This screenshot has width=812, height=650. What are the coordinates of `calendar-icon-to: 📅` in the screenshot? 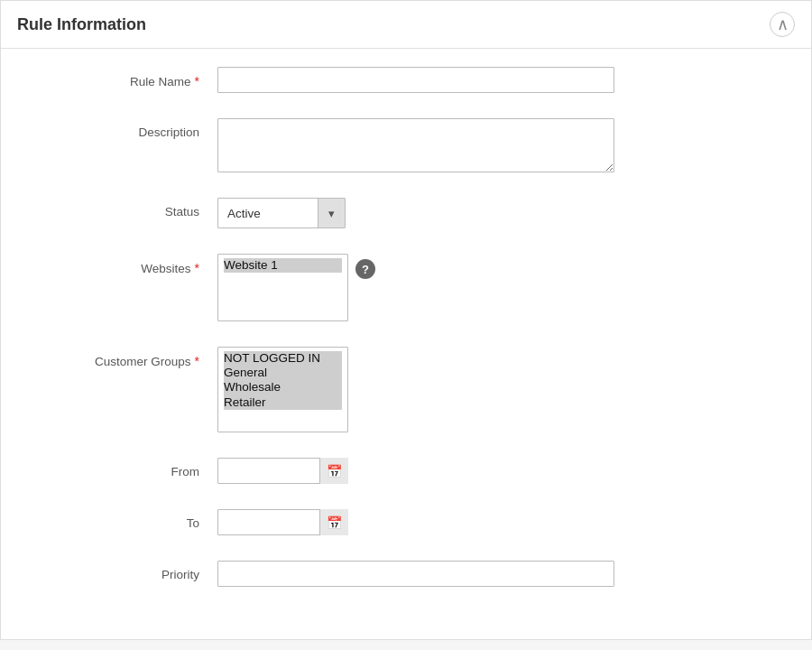 It's located at (334, 523).